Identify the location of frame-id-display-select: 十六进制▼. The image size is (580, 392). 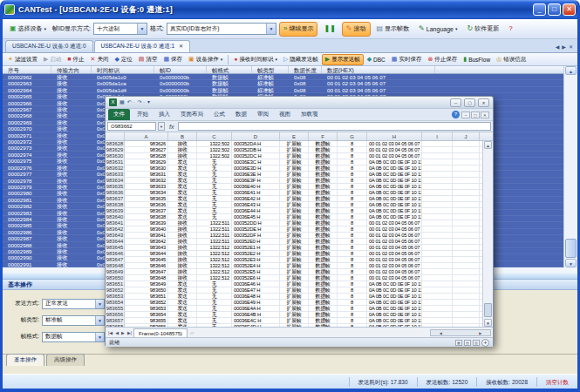
(120, 29).